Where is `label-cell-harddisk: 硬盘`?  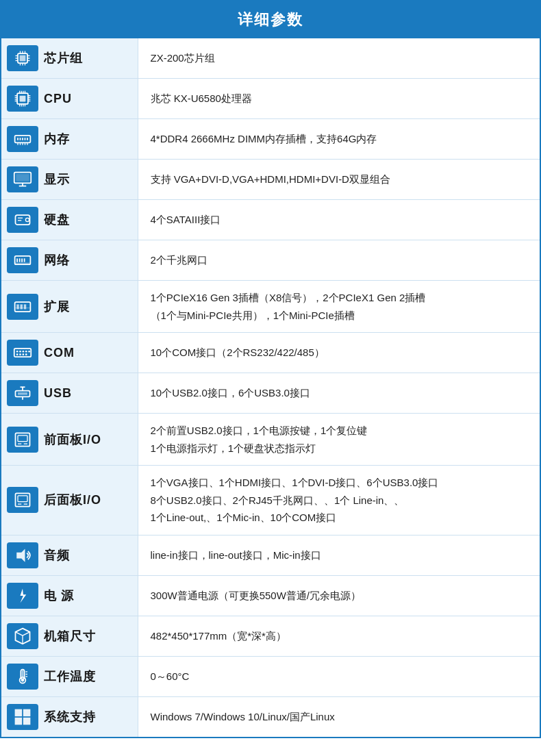 label-cell-harddisk: 硬盘 is located at coordinates (69, 220).